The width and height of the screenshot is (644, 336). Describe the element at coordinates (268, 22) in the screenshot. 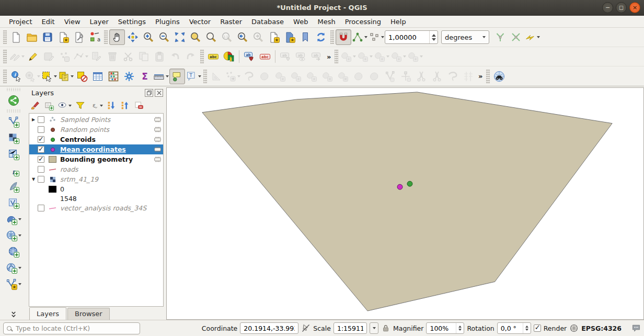

I see `menu-database: Database` at that location.